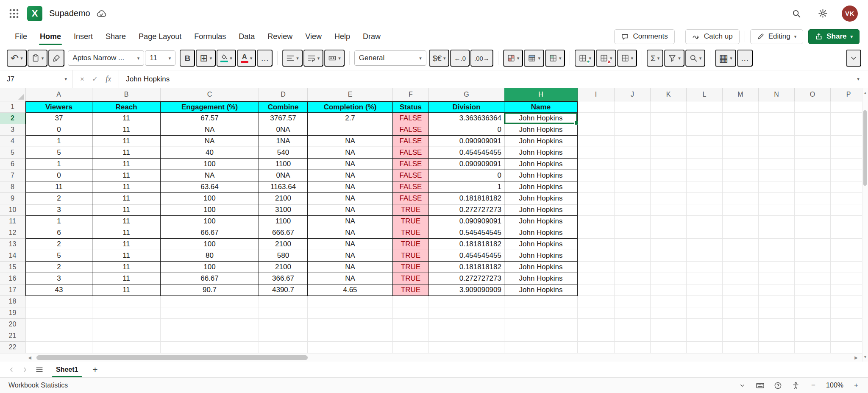  Describe the element at coordinates (813, 290) in the screenshot. I see `cell-O17` at that location.